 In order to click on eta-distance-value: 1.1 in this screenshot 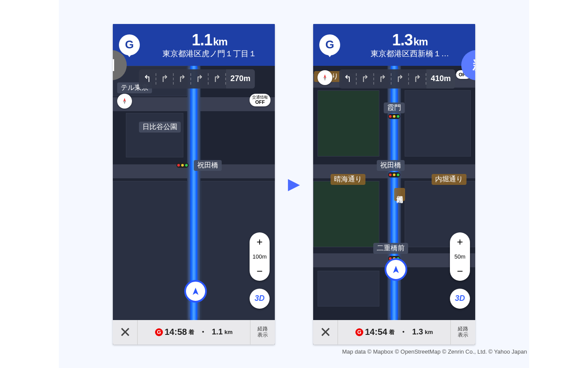, I will do `click(217, 332)`.